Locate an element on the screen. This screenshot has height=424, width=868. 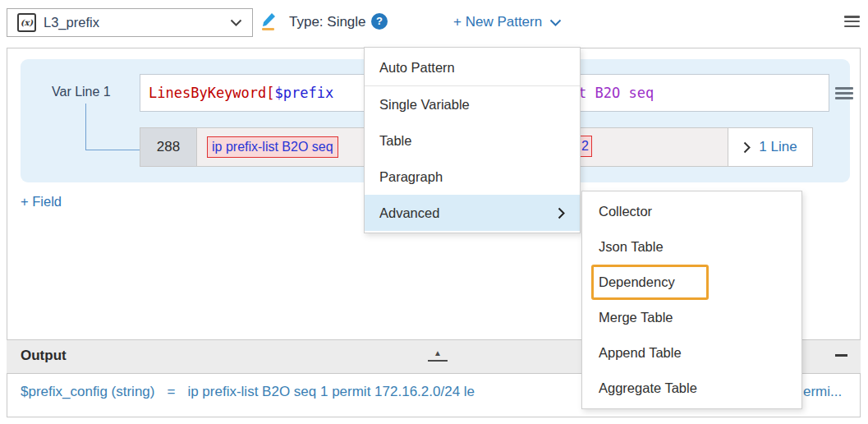
collapse-panel-icon: ▲ is located at coordinates (438, 353).